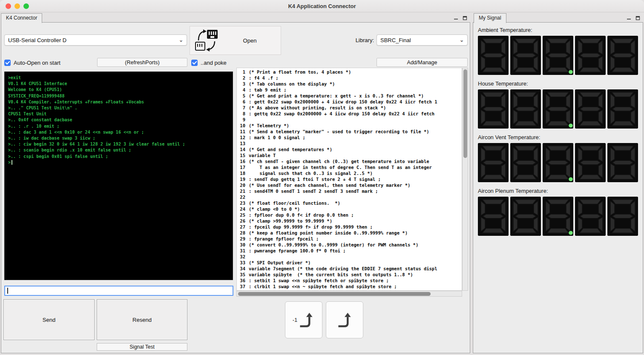  I want to click on editor-vertical-scrollbar, so click(465, 179).